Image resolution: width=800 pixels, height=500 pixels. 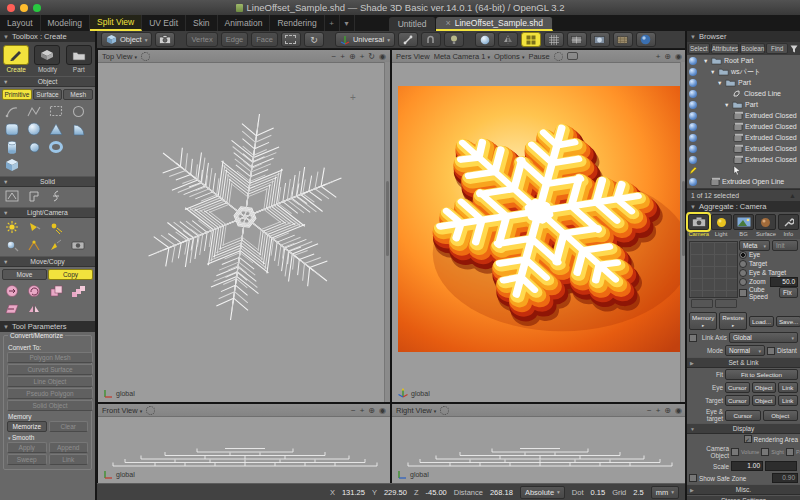 I want to click on magnet-tool-button, so click(x=431, y=40).